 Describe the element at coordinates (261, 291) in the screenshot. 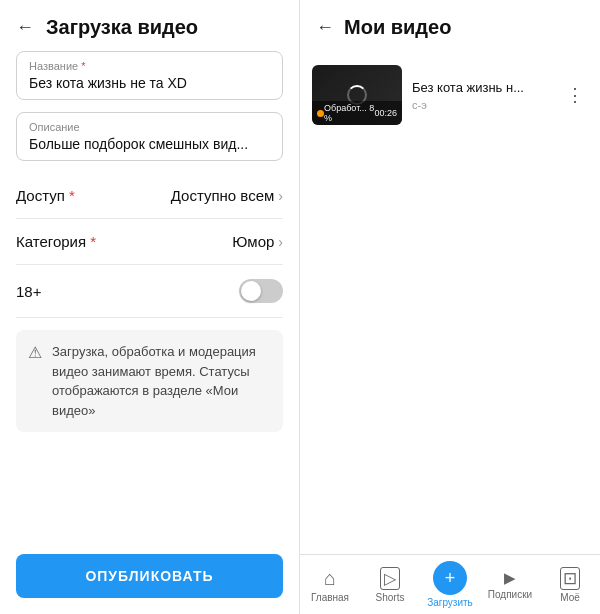

I see `age-toggle` at that location.